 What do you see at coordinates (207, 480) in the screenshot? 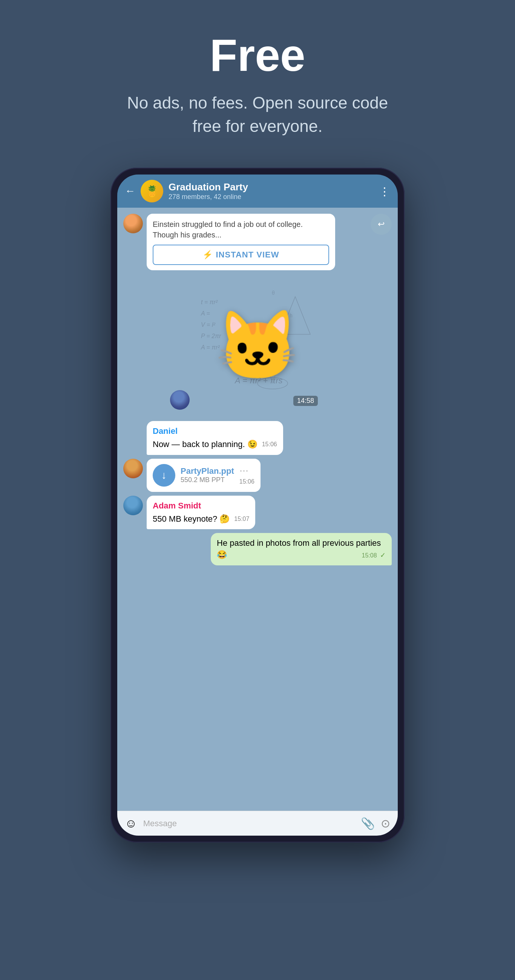
I see `file-size: 550.2 MB PPT` at bounding box center [207, 480].